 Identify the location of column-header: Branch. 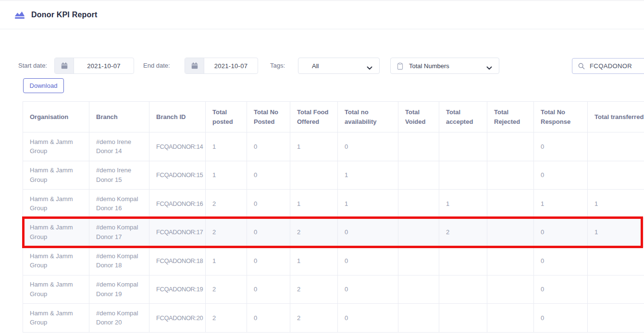
(119, 117).